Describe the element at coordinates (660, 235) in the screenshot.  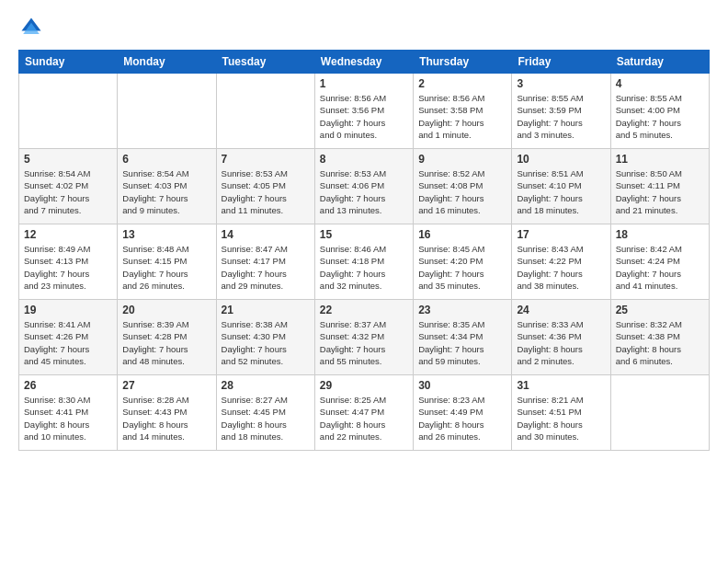
I see `day-number: 18` at that location.